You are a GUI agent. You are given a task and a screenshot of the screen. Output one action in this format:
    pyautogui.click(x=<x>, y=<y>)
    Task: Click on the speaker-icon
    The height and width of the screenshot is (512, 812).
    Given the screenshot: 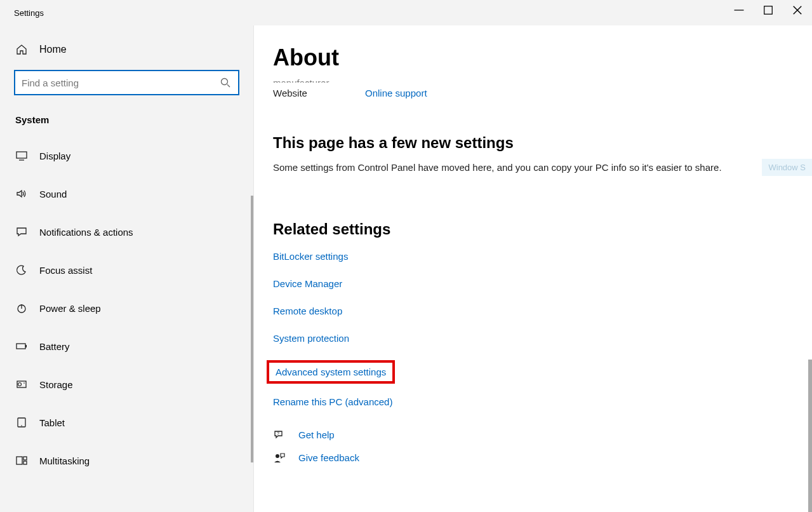 What is the action you would take?
    pyautogui.click(x=22, y=194)
    